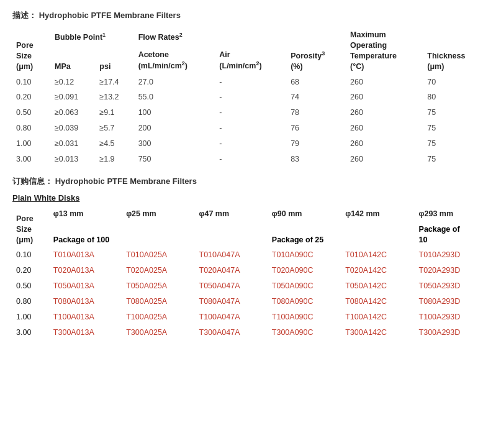 Image resolution: width=501 pixels, height=448 pixels. What do you see at coordinates (452, 214) in the screenshot?
I see `phi293-header: φ293 mm` at bounding box center [452, 214].